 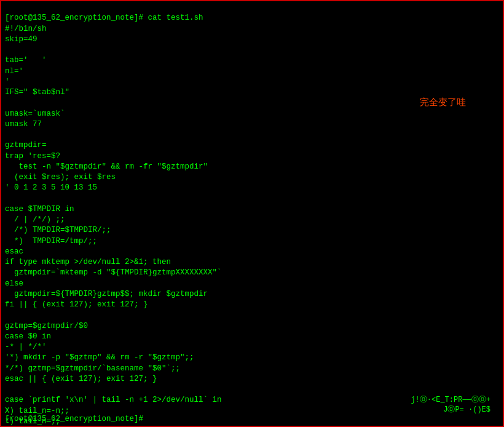 I want to click on code-line-1: #!/bin/sh, so click(x=26, y=29).